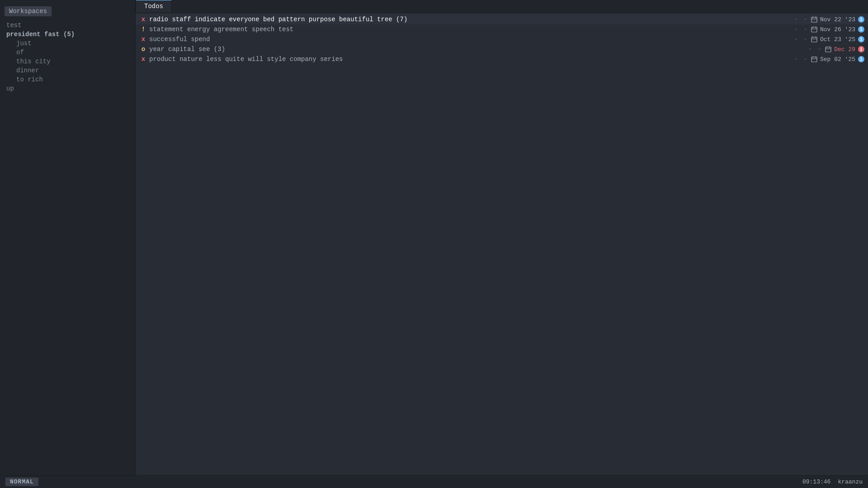  What do you see at coordinates (816, 482) in the screenshot?
I see `status-time: 09:13:46` at bounding box center [816, 482].